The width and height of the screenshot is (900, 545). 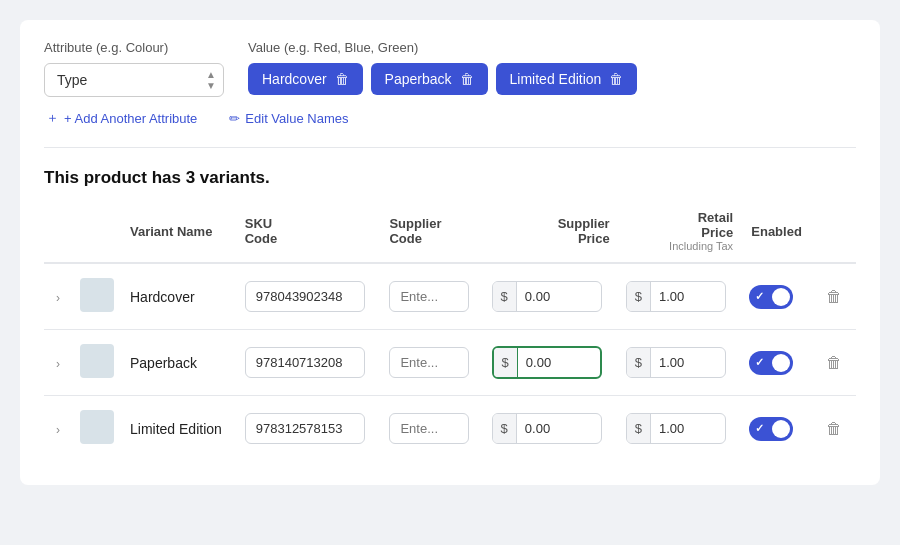 What do you see at coordinates (296, 118) in the screenshot?
I see `edit-value-names-label: Edit Value Names` at bounding box center [296, 118].